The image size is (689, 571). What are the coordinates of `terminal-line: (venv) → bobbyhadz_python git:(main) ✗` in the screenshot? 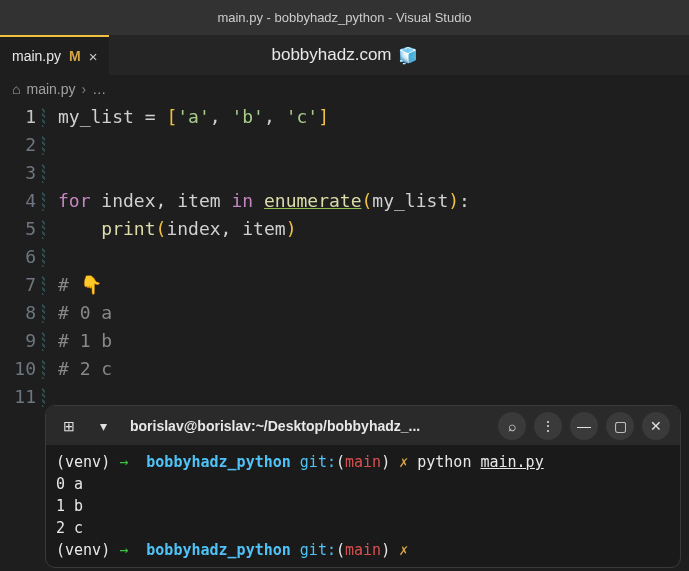 It's located at (363, 550).